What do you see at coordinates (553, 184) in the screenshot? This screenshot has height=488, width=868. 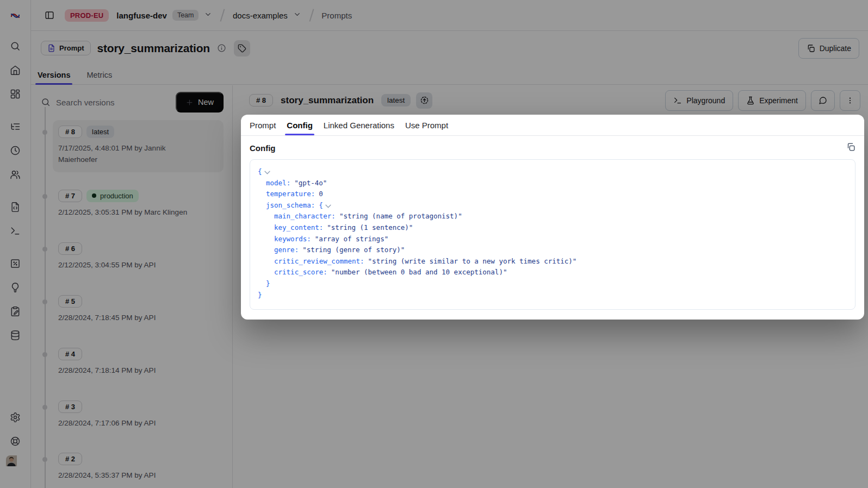 I see `config-json-line: model:"gpt-4o"` at bounding box center [553, 184].